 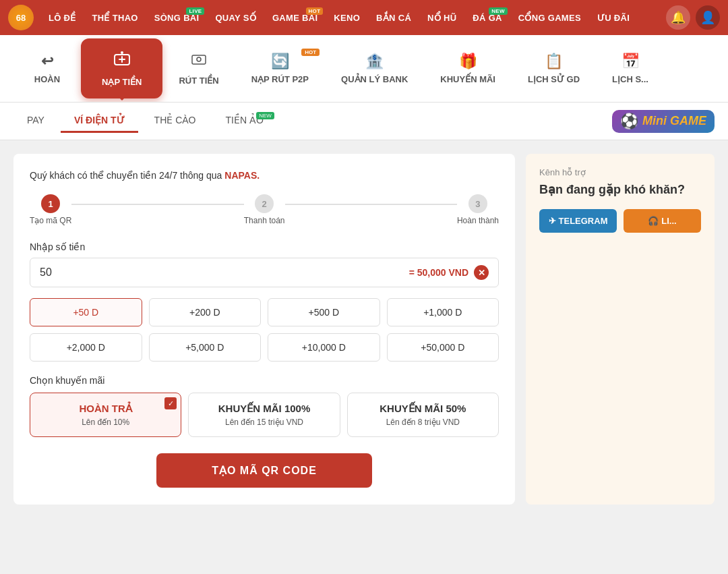 I want to click on tab-hoan: ↩ HOÀN, so click(x=47, y=69).